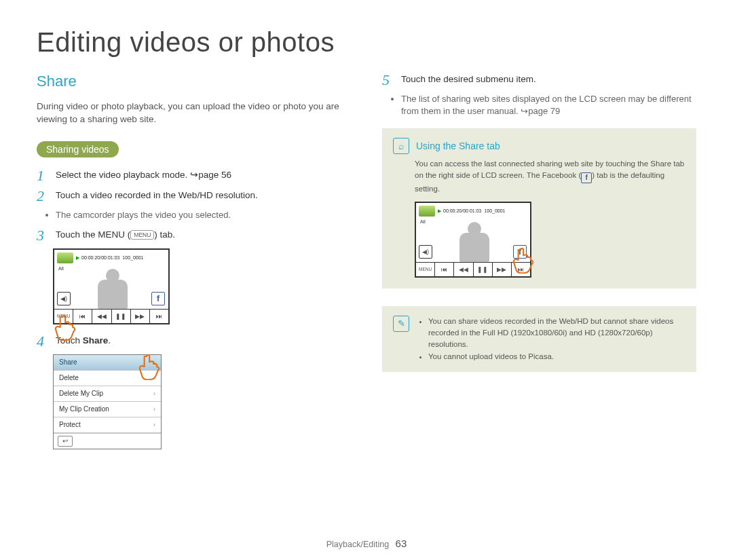 The image size is (733, 560). Describe the element at coordinates (69, 341) in the screenshot. I see `step-text-part: Touch` at that location.